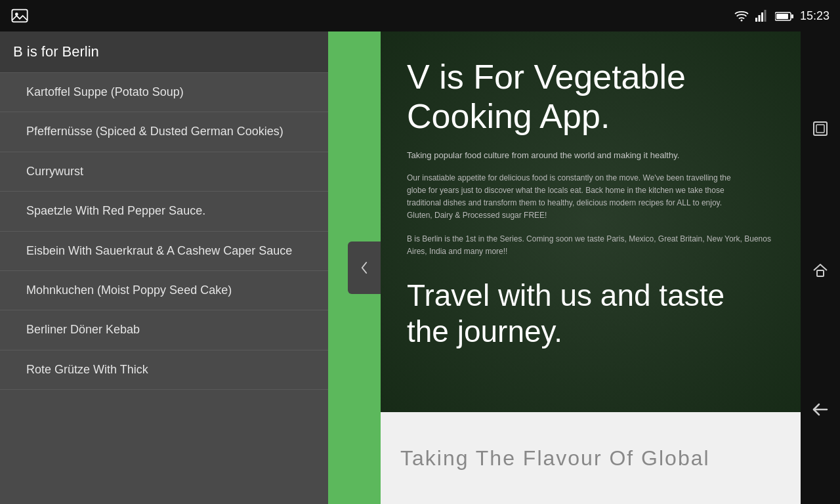 This screenshot has height=504, width=840. Describe the element at coordinates (591, 245) in the screenshot. I see `hero-series: B is Berlin is the 1st in the Series. Co…` at that location.